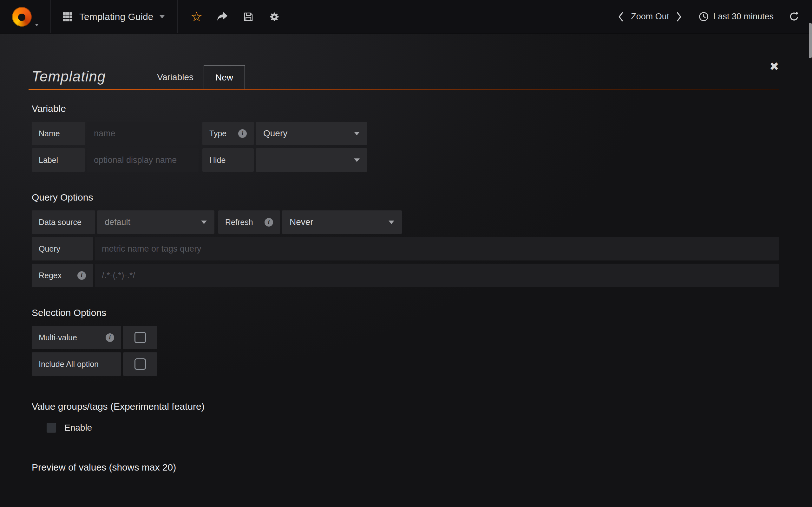 The width and height of the screenshot is (812, 507). I want to click on preview-heading: Preview of values (shows max 20), so click(405, 467).